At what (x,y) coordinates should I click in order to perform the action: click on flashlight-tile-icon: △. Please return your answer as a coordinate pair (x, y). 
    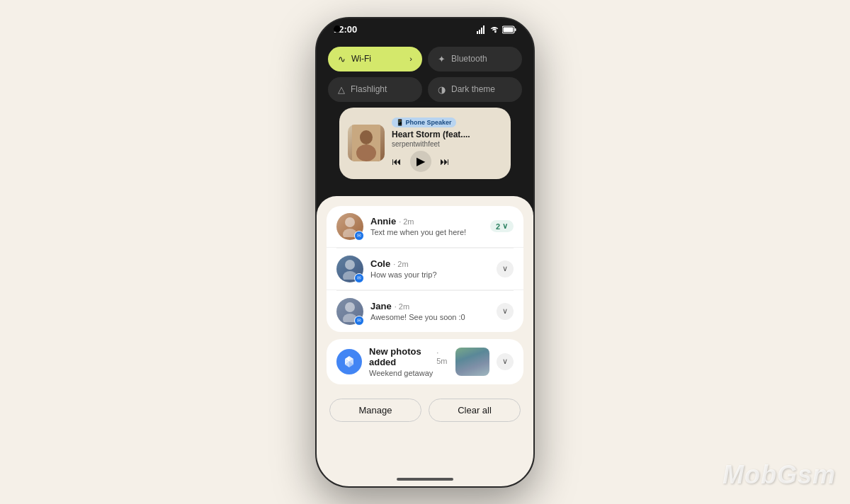
    Looking at the image, I should click on (341, 89).